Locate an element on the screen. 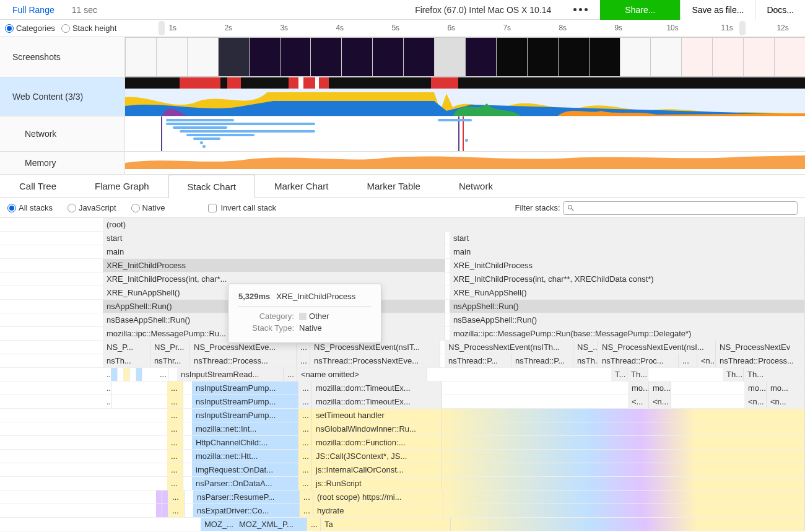 The width and height of the screenshot is (805, 532). stack-frame: main is located at coordinates (627, 251).